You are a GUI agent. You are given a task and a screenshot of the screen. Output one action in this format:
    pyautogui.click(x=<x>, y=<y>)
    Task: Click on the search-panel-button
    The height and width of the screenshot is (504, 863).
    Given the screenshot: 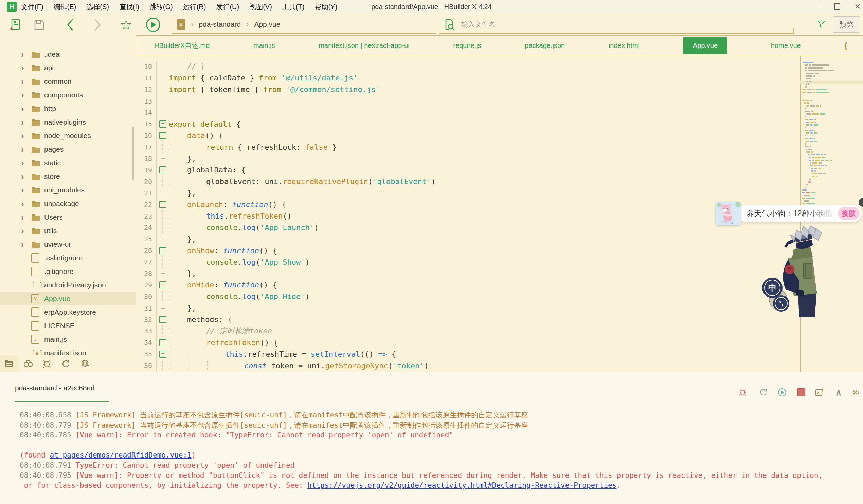 What is the action you would take?
    pyautogui.click(x=28, y=363)
    